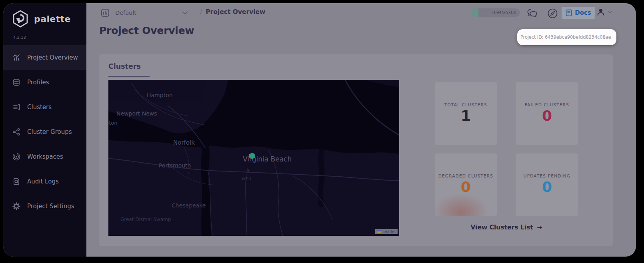 The image size is (644, 263). Describe the element at coordinates (129, 76) in the screenshot. I see `tab-underline` at that location.